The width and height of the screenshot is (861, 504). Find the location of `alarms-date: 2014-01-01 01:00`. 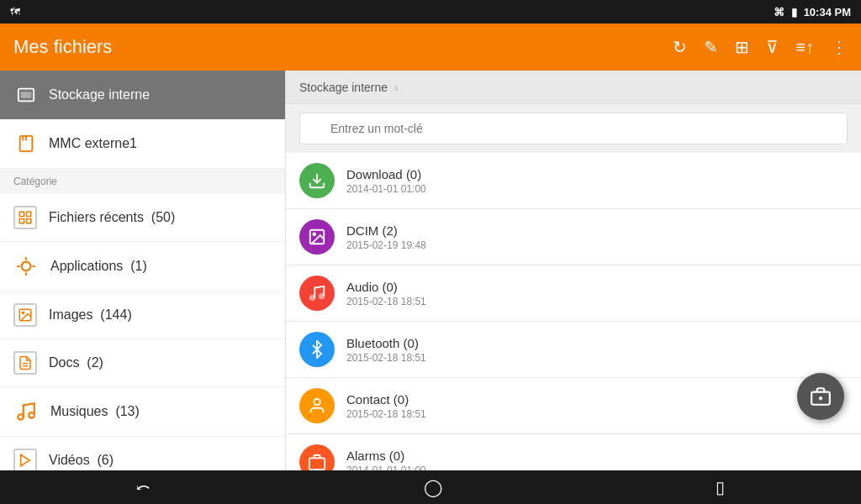

alarms-date: 2014-01-01 01:00 is located at coordinates (597, 468).